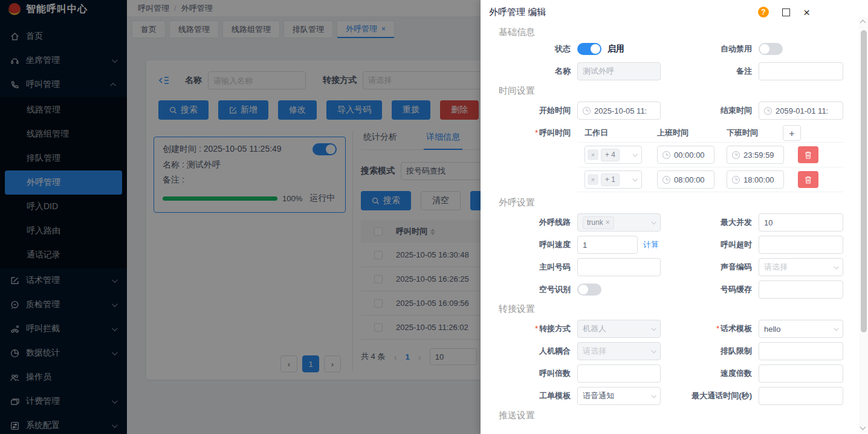  What do you see at coordinates (801, 374) in the screenshot?
I see `speed-multiple-field` at bounding box center [801, 374].